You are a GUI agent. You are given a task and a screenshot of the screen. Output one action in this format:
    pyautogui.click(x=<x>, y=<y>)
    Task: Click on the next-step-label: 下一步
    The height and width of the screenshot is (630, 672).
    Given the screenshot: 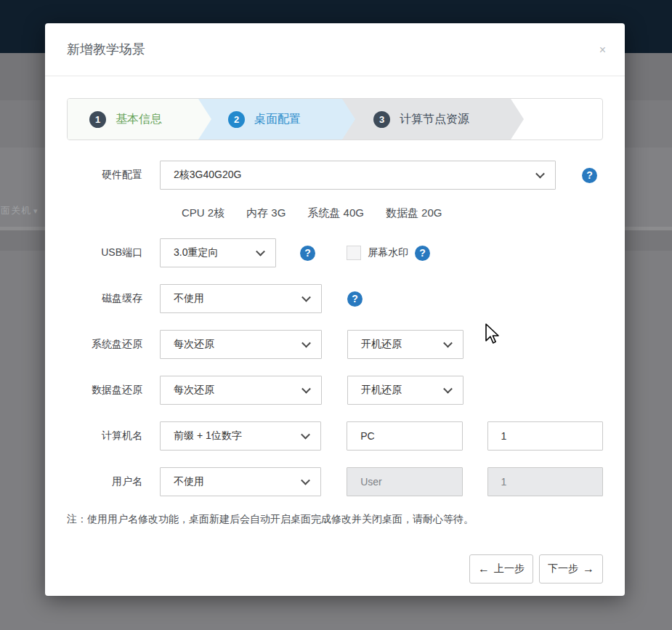 What is the action you would take?
    pyautogui.click(x=563, y=569)
    